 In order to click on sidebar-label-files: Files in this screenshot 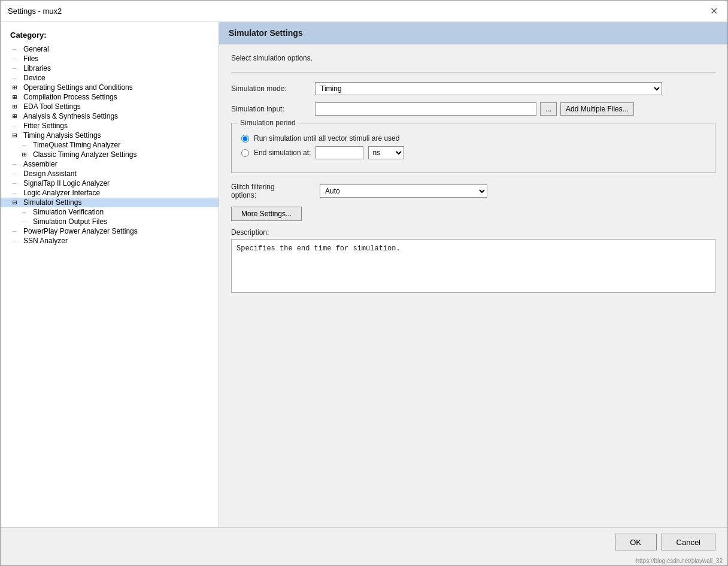, I will do `click(30, 59)`.